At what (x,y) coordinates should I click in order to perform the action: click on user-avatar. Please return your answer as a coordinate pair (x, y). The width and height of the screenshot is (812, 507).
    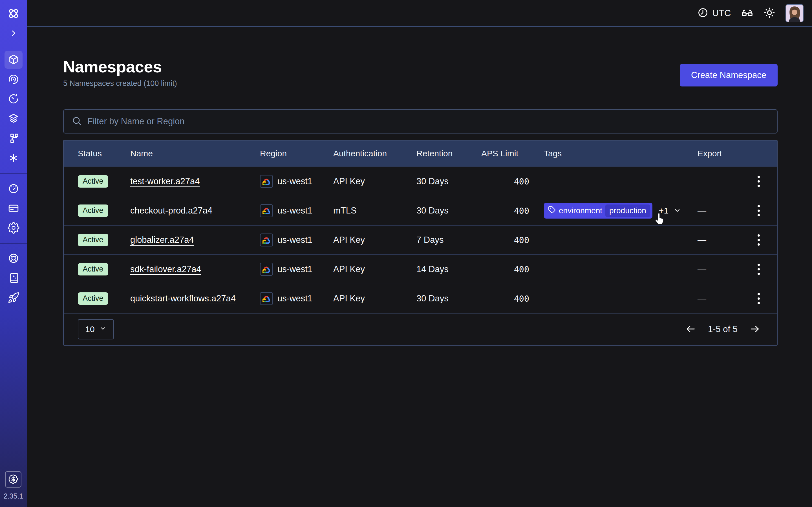
    Looking at the image, I should click on (795, 13).